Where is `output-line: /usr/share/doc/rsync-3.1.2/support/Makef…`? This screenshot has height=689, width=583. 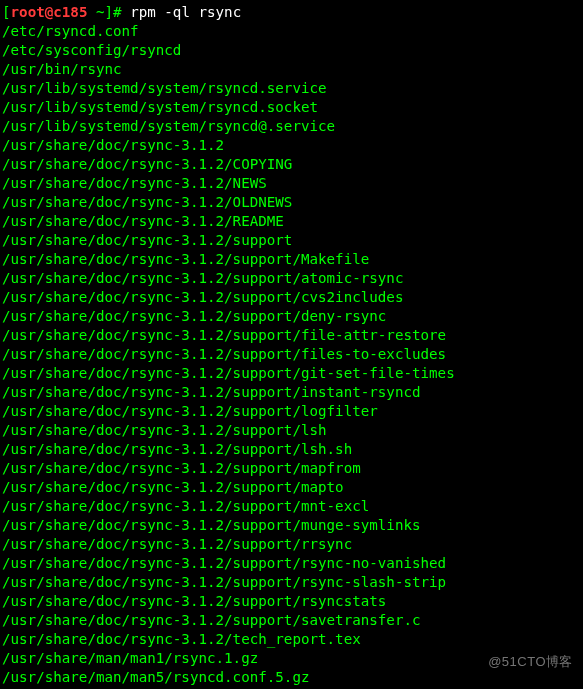 output-line: /usr/share/doc/rsync-3.1.2/support/Makef… is located at coordinates (292, 260).